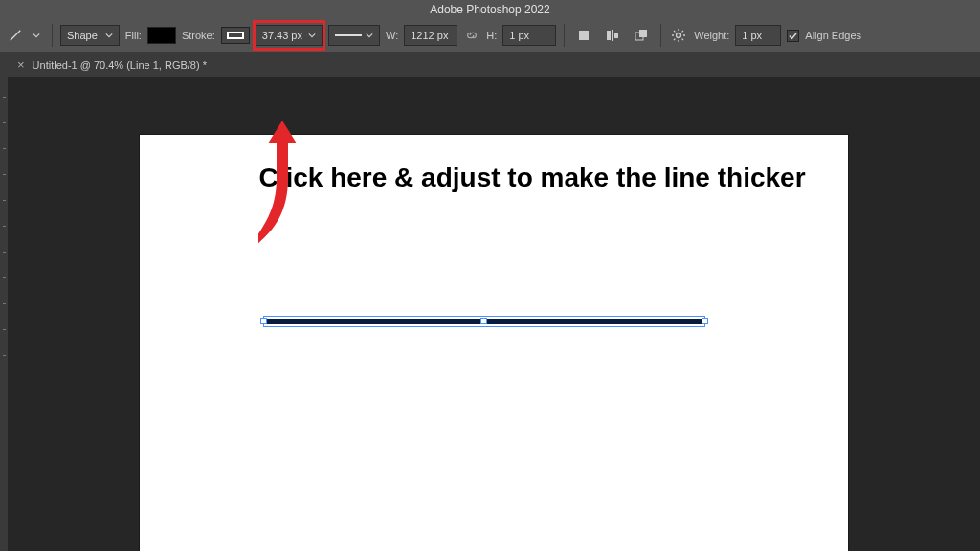  I want to click on path-operations-icon, so click(584, 35).